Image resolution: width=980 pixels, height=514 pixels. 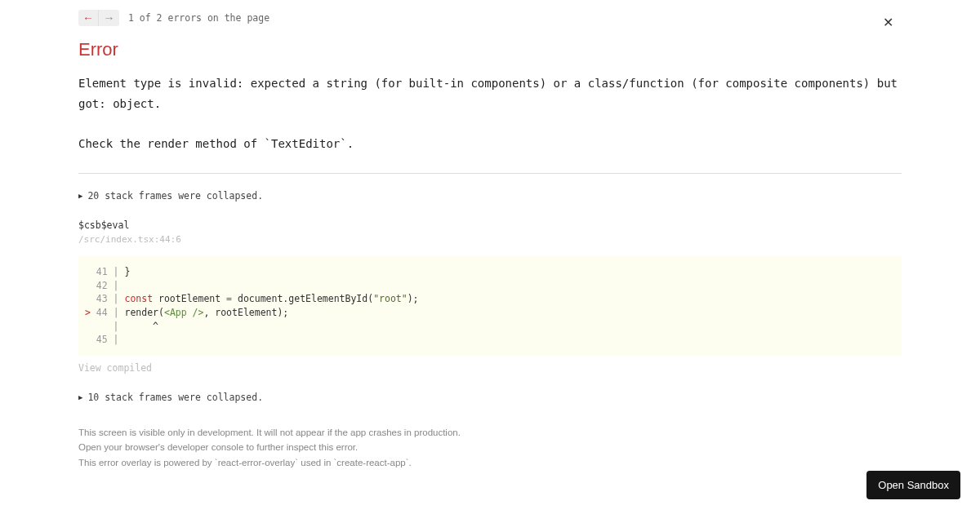 What do you see at coordinates (88, 18) in the screenshot?
I see `prev-error-button: ←` at bounding box center [88, 18].